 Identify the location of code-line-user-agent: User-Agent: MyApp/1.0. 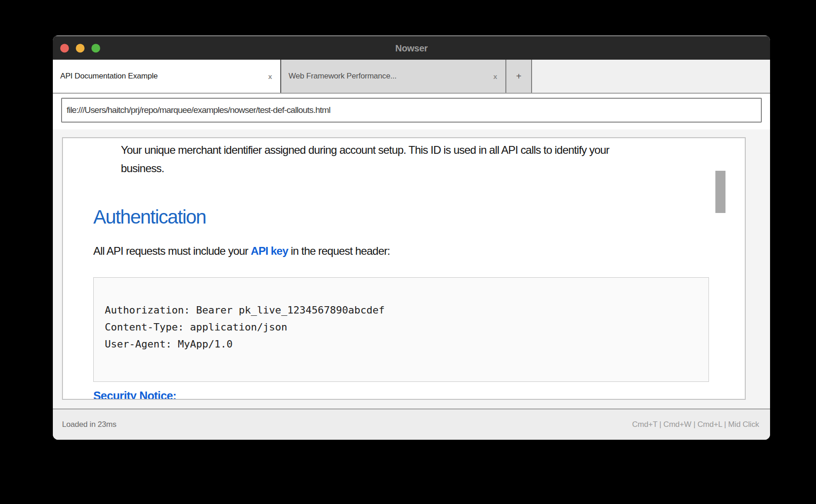
(401, 344).